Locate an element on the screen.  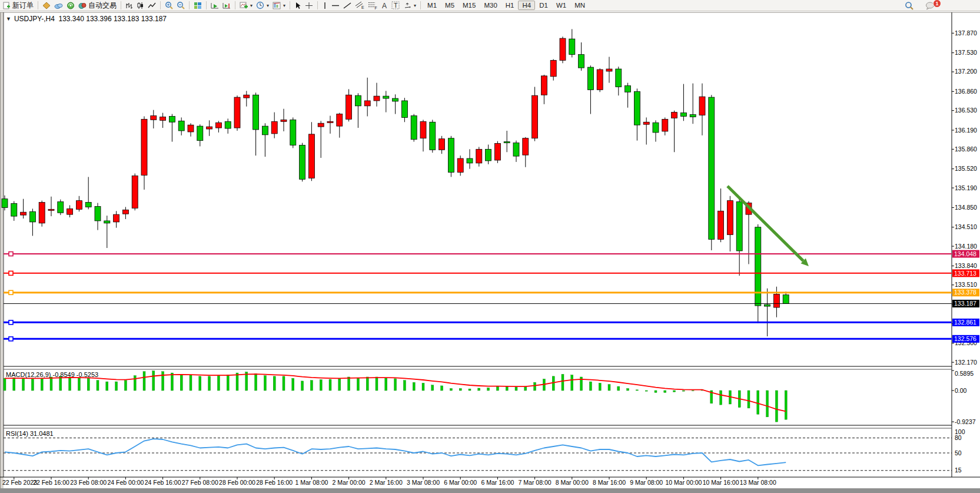
new-order-icon is located at coordinates (7, 6).